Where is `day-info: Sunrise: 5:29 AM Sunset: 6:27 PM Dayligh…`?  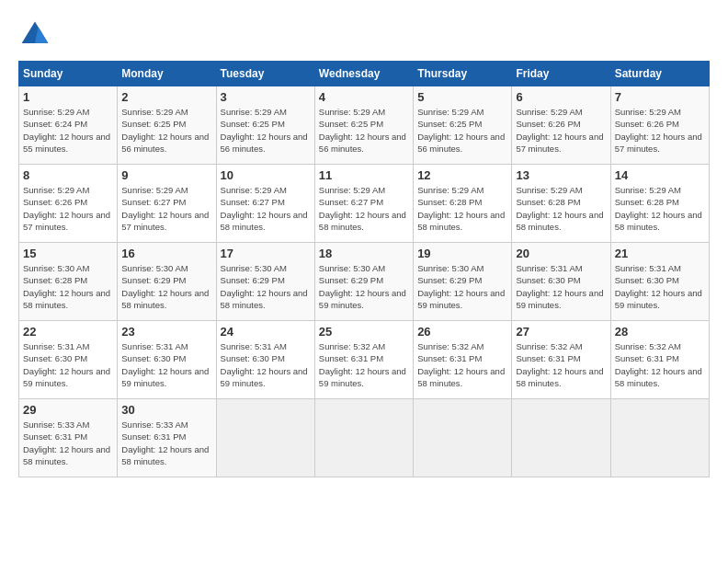
day-info: Sunrise: 5:29 AM Sunset: 6:27 PM Dayligh… is located at coordinates (364, 208).